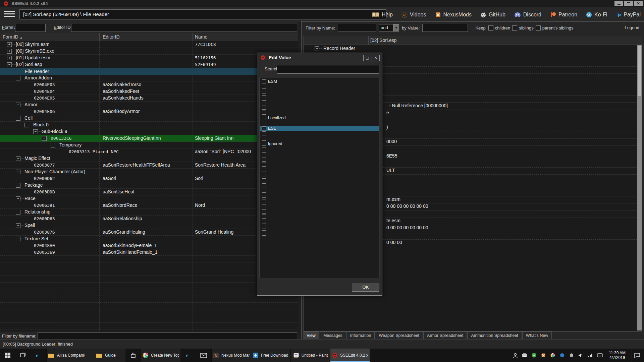 The image size is (644, 362). Describe the element at coordinates (632, 27) in the screenshot. I see `legend-button: Legend` at that location.